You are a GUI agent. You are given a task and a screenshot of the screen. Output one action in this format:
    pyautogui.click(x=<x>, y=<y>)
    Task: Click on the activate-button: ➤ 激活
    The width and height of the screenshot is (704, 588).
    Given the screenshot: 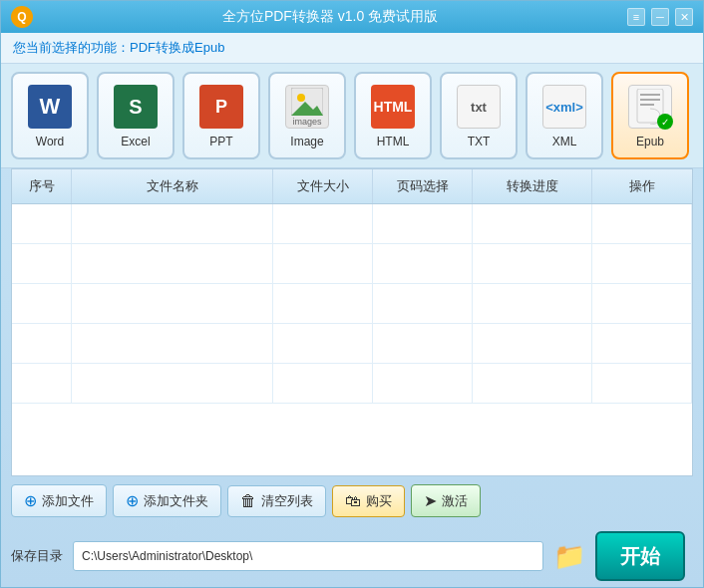 What is the action you would take?
    pyautogui.click(x=446, y=500)
    